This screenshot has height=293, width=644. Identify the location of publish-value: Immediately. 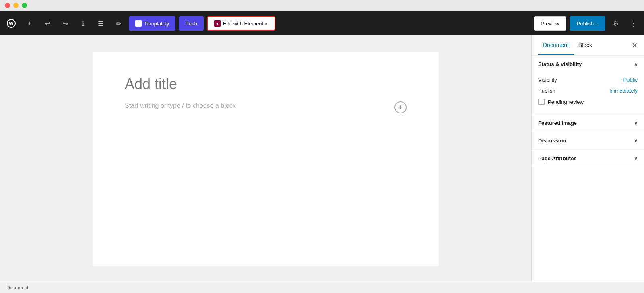
(623, 91).